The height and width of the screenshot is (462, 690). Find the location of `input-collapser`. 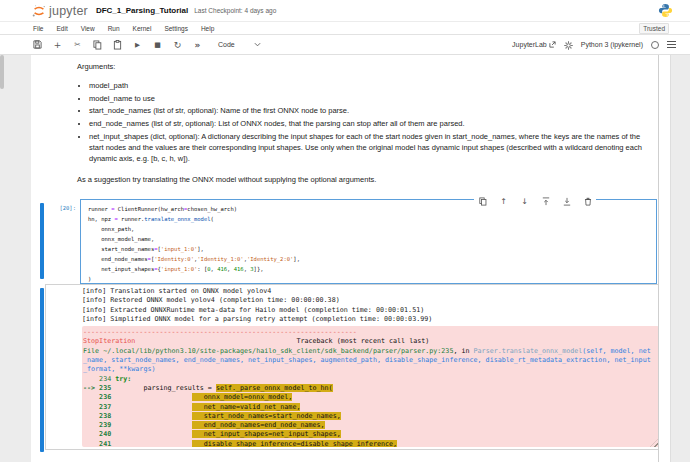

input-collapser is located at coordinates (42, 241).